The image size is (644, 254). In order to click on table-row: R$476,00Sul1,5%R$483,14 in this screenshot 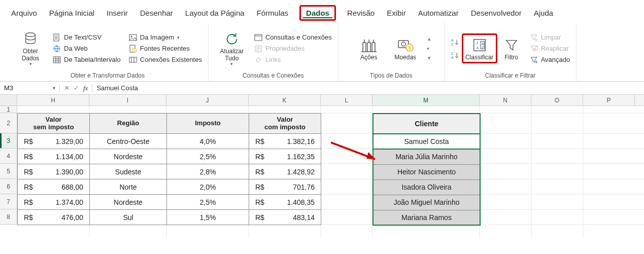, I will do `click(170, 217)`.